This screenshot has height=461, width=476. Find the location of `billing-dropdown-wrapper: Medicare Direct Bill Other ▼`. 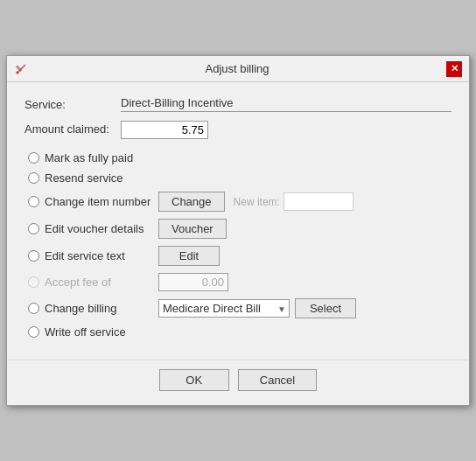

billing-dropdown-wrapper: Medicare Direct Bill Other ▼ is located at coordinates (224, 308).